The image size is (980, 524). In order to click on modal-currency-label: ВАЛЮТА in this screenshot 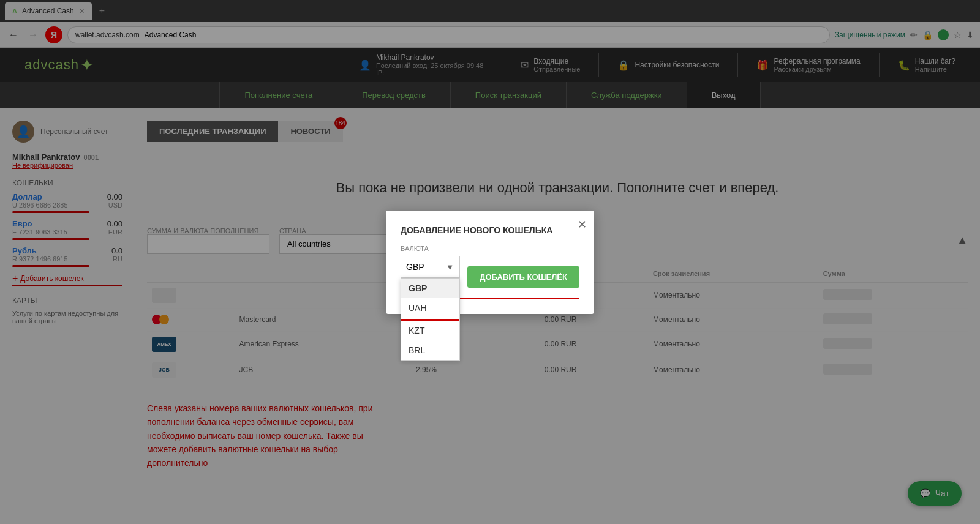, I will do `click(490, 249)`.